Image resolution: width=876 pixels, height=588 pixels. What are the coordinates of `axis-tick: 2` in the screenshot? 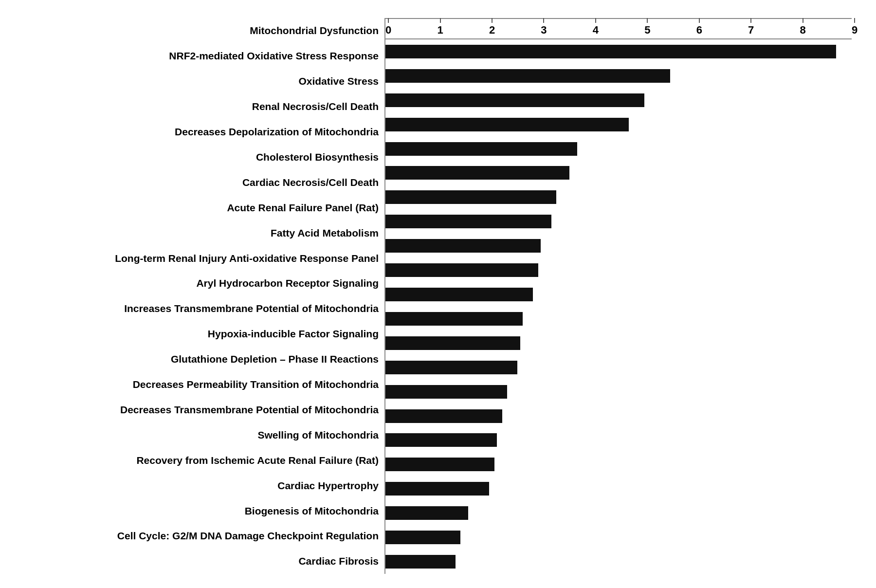 It's located at (492, 27).